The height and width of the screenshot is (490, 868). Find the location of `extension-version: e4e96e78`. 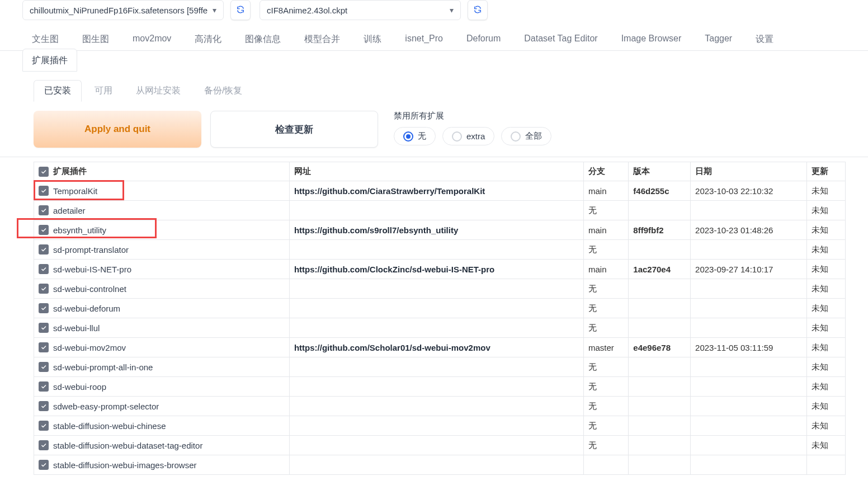

extension-version: e4e96e78 is located at coordinates (660, 348).